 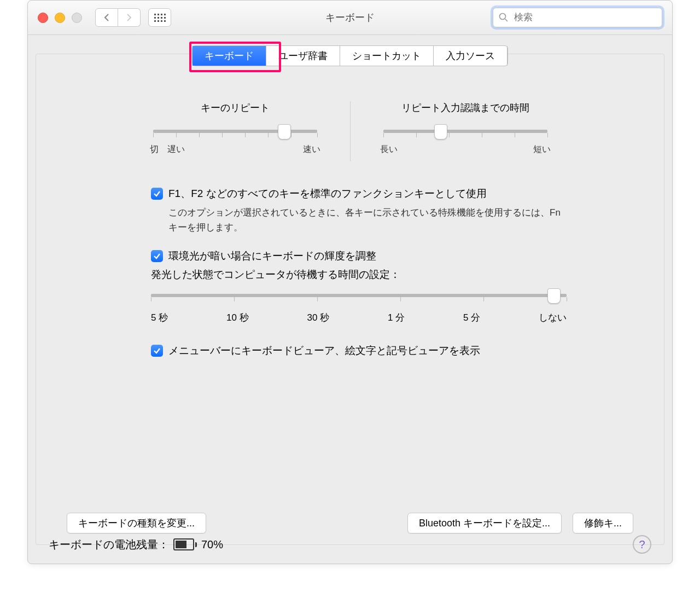 I want to click on forward-button, so click(x=129, y=18).